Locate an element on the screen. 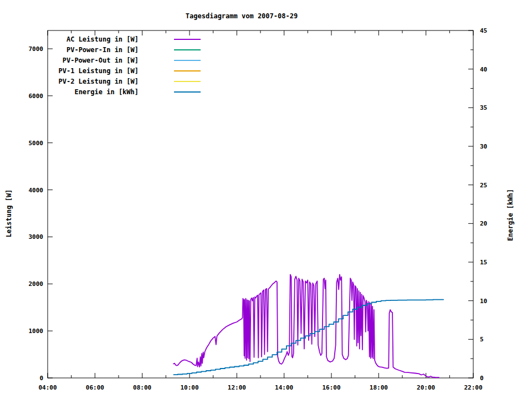 Image resolution: width=532 pixels, height=399 pixels. svg-text: 6000 is located at coordinates (37, 96).